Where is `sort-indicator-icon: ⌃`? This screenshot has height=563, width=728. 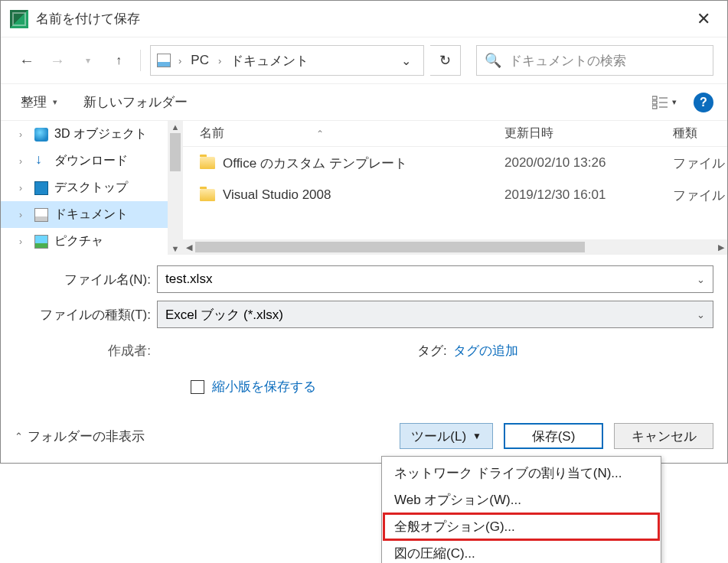 sort-indicator-icon: ⌃ is located at coordinates (320, 134).